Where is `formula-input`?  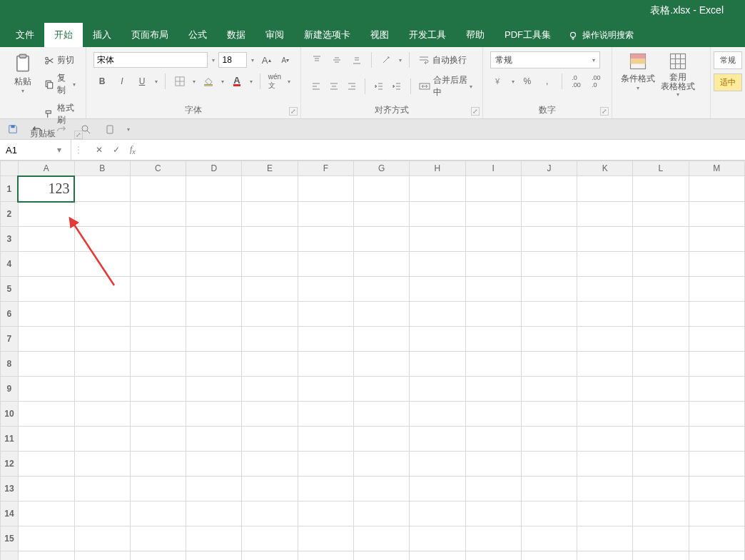
formula-input is located at coordinates (445, 150).